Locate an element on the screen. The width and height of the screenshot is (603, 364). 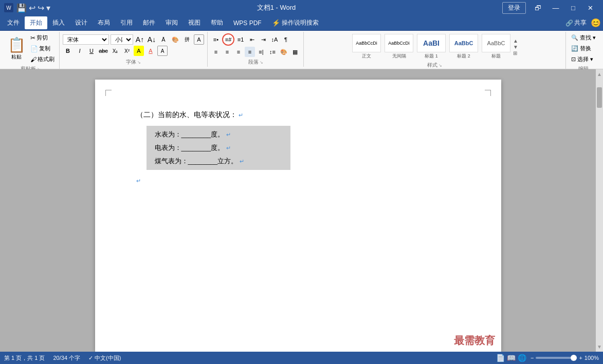
align-right-button: ≡ is located at coordinates (239, 52).